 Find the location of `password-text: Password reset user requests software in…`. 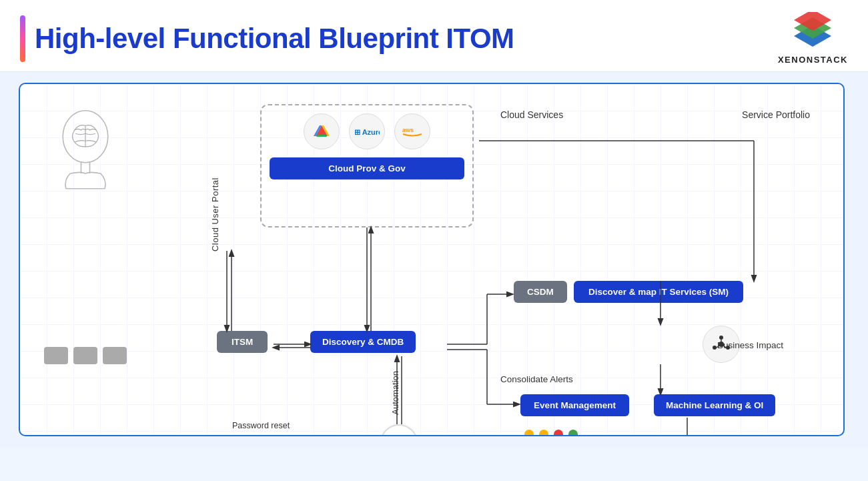

password-text: Password reset user requests software in… is located at coordinates (271, 428).